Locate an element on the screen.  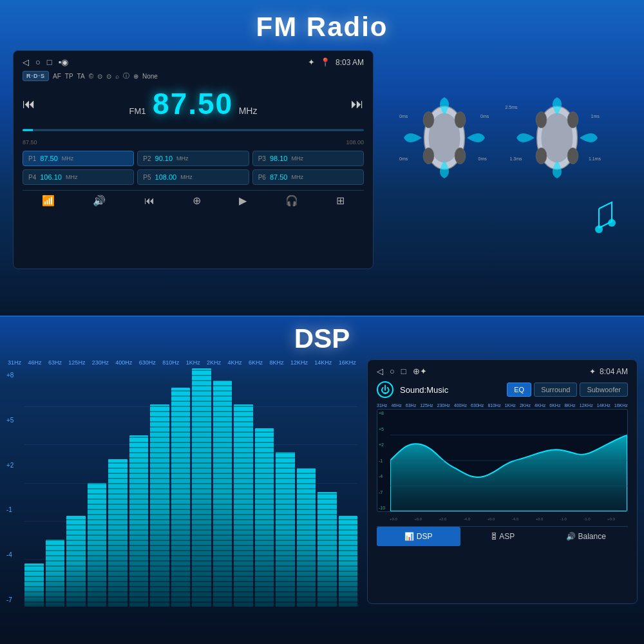
preset-p5-label: P5 is located at coordinates (147, 178).